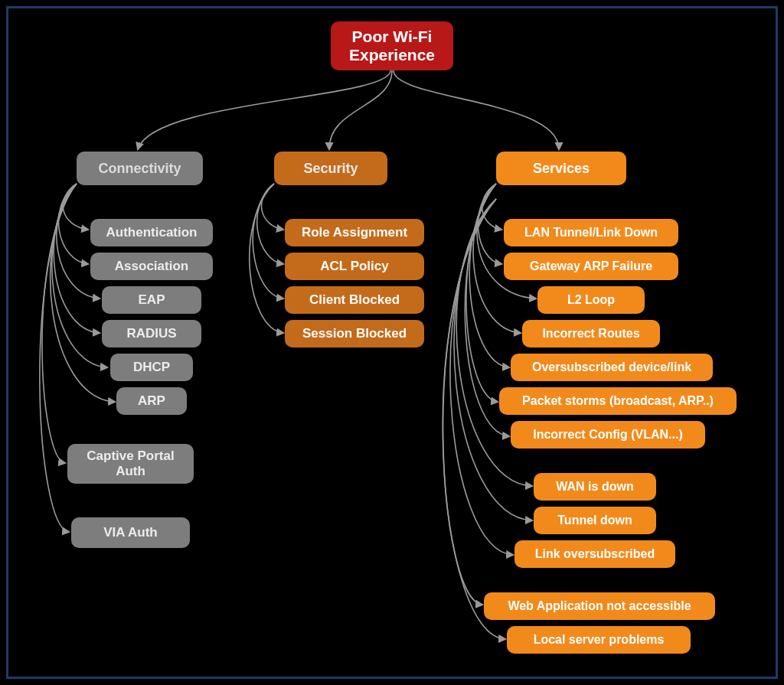 The image size is (784, 685). Describe the element at coordinates (354, 300) in the screenshot. I see `item-client-blocked: Client Blocked` at that location.